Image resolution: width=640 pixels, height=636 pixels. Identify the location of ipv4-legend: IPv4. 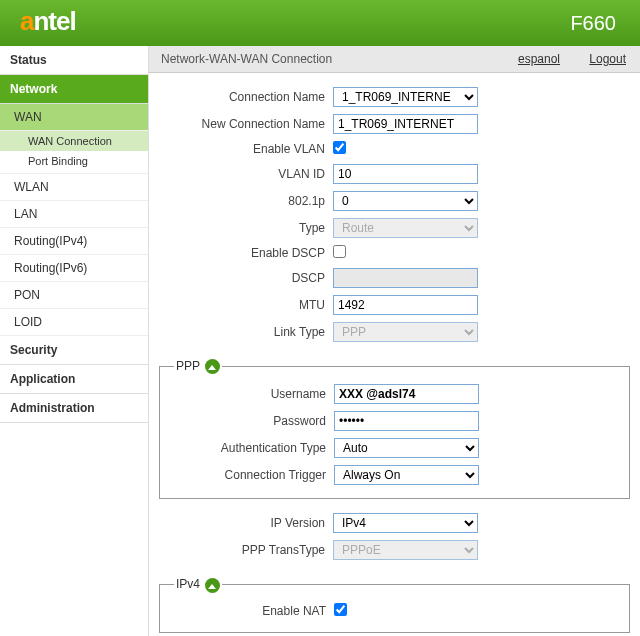
(198, 584).